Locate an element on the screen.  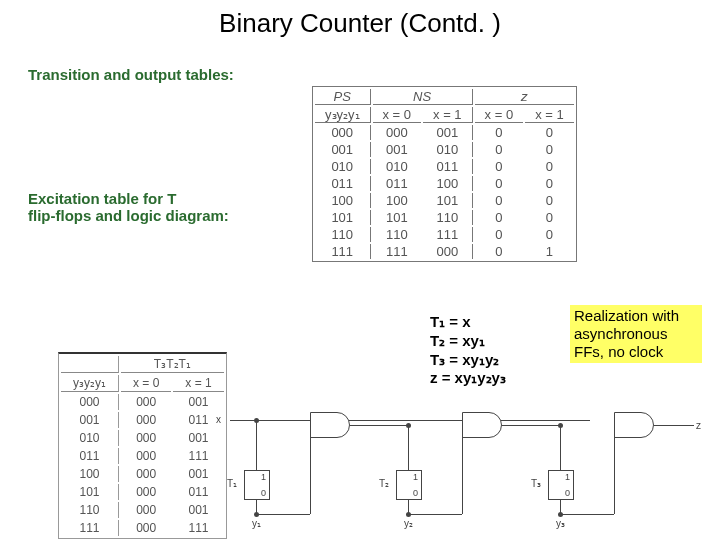
equation-t3: T₃ = xy₁y₂ is located at coordinates (468, 360).